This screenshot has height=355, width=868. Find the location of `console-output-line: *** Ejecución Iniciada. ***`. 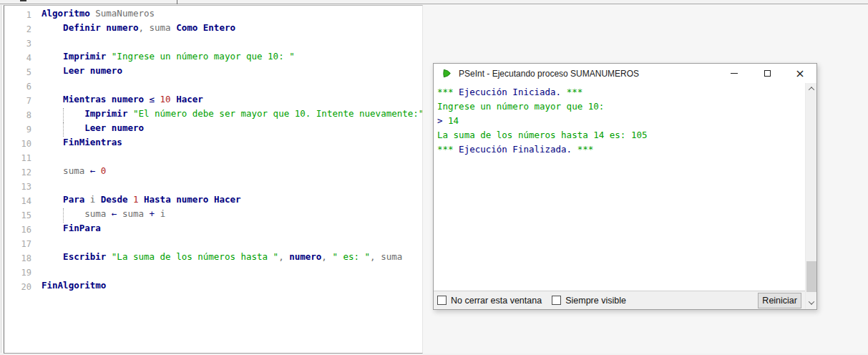

console-output-line: *** Ejecución Iniciada. *** is located at coordinates (621, 94).